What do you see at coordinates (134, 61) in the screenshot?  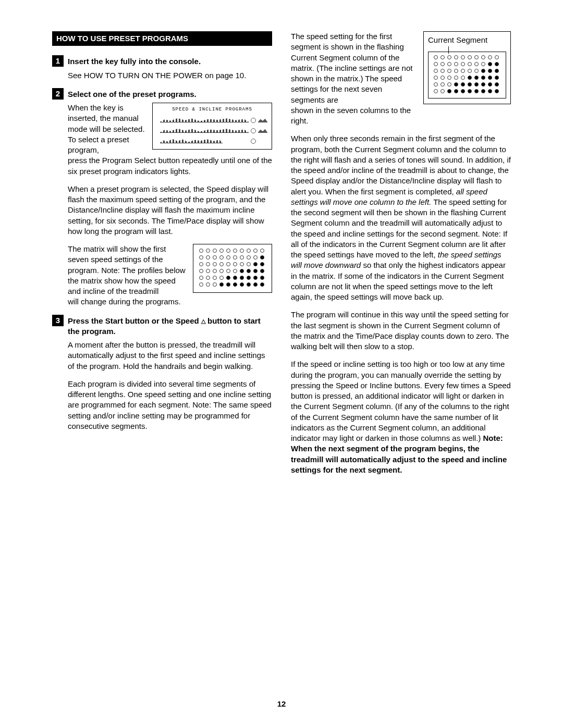 I see `step-1-title: Insert the key fully into the console.` at bounding box center [134, 61].